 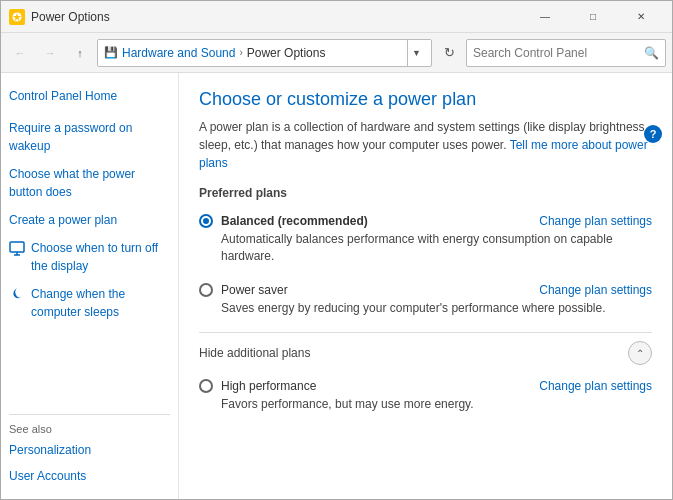 What do you see at coordinates (593, 17) in the screenshot?
I see `maximize-button: □` at bounding box center [593, 17].